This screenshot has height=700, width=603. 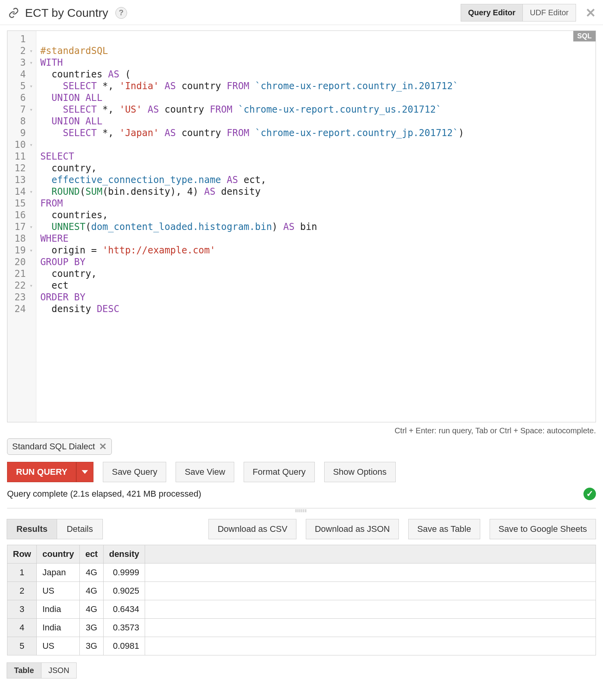 I want to click on table-row: 5US3G0.0981, so click(x=302, y=646).